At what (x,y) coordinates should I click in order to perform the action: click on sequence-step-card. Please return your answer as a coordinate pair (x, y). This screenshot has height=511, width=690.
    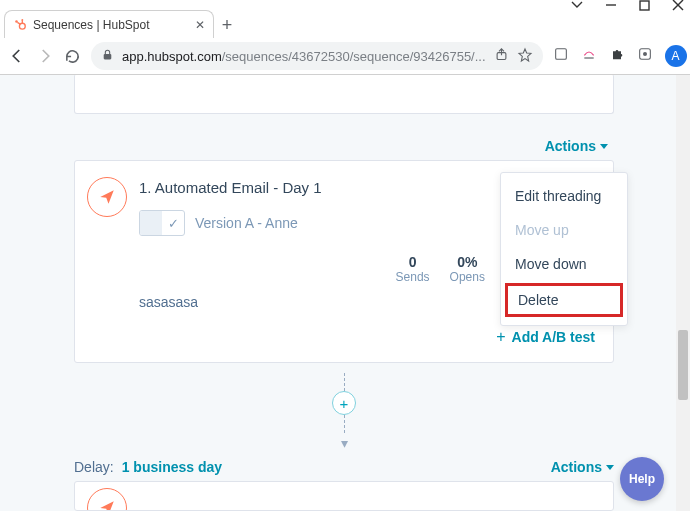
    Looking at the image, I should click on (344, 496).